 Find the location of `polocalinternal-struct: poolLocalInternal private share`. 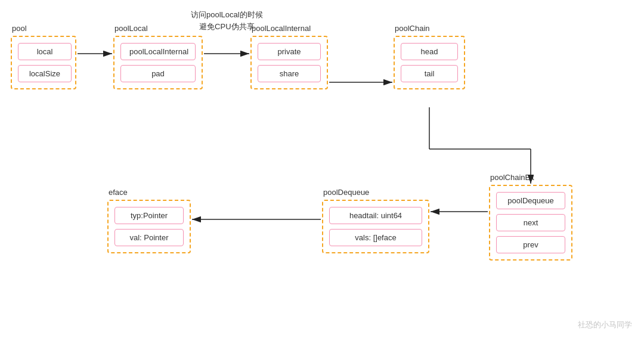

polocalinternal-struct: poolLocalInternal private share is located at coordinates (289, 63).